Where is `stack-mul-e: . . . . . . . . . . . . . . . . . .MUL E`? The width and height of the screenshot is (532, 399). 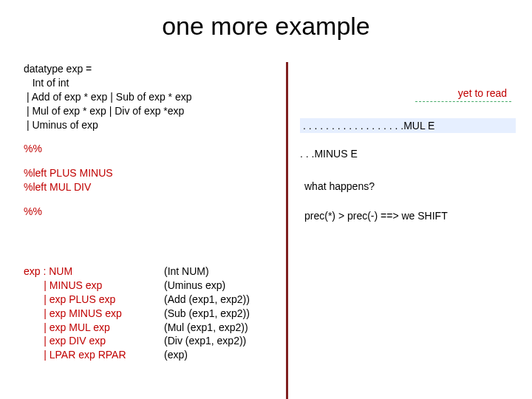 stack-mul-e: . . . . . . . . . . . . . . . . . .MUL E is located at coordinates (408, 126).